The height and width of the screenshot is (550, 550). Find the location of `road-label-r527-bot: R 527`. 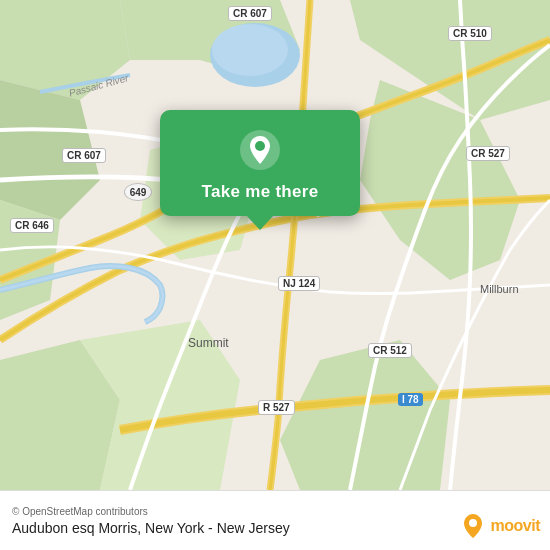

road-label-r527-bot: R 527 is located at coordinates (276, 408).